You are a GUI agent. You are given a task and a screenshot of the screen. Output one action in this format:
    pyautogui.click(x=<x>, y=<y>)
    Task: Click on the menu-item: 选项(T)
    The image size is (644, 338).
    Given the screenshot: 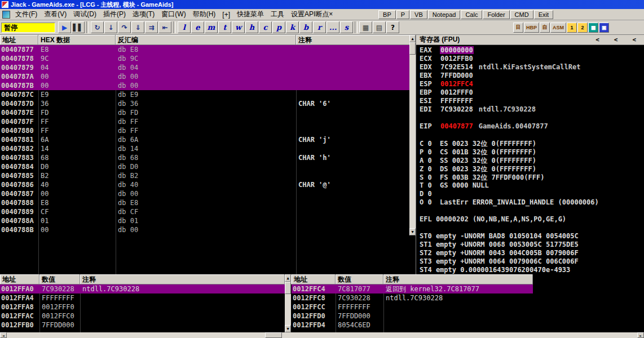 What is the action you would take?
    pyautogui.click(x=143, y=15)
    